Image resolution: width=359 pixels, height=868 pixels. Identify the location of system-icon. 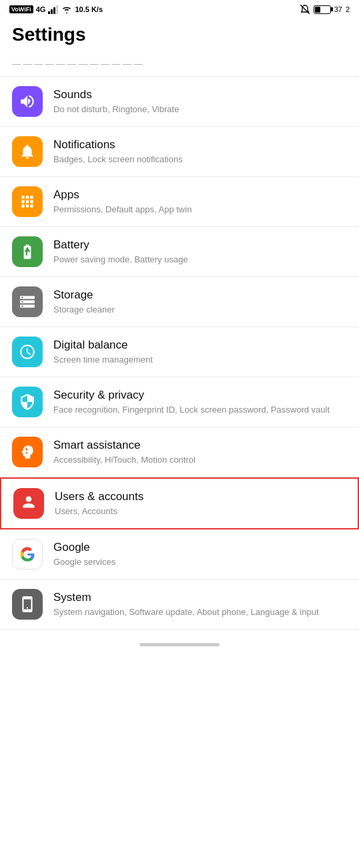
(27, 604).